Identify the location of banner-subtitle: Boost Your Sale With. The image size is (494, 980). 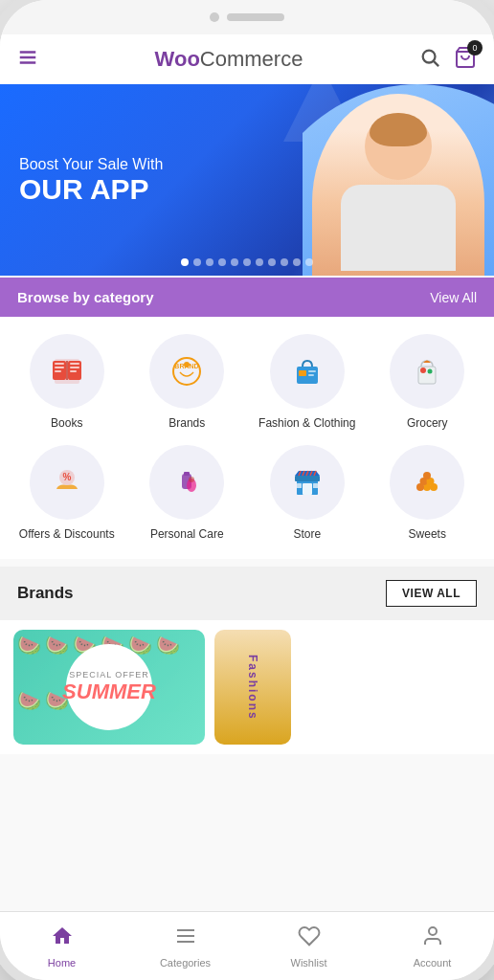
(91, 165).